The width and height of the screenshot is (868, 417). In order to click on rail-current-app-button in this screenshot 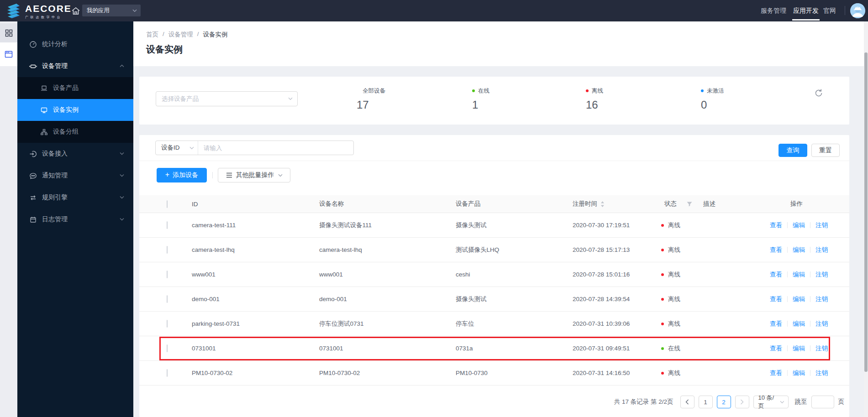, I will do `click(9, 54)`.